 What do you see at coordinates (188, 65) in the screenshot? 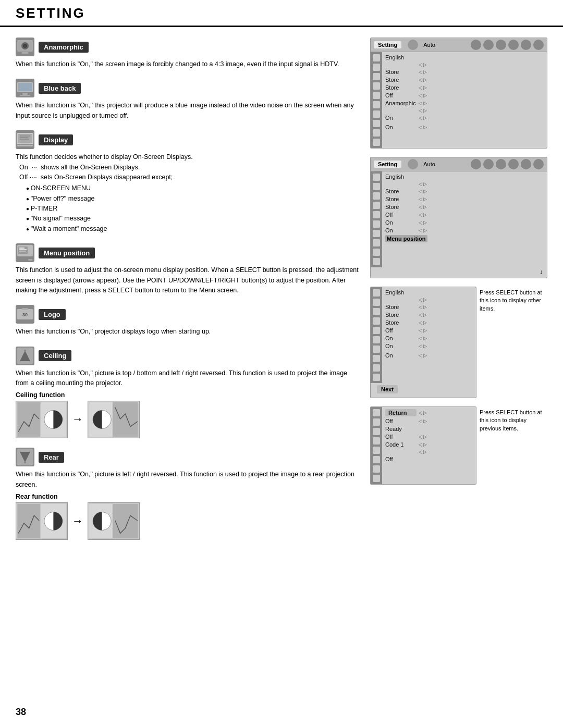
I see `anamorphic-body: When this function is "On," the screen i…` at bounding box center [188, 65].